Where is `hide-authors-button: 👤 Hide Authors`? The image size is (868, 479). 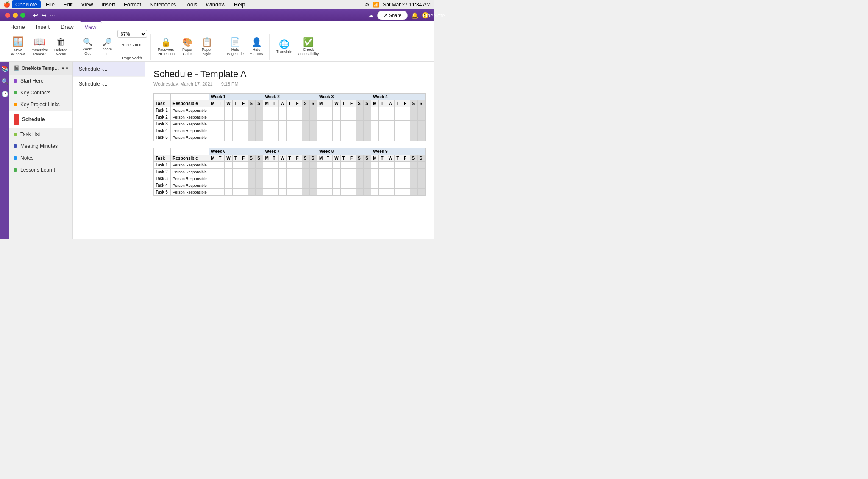
hide-authors-button: 👤 Hide Authors is located at coordinates (256, 47).